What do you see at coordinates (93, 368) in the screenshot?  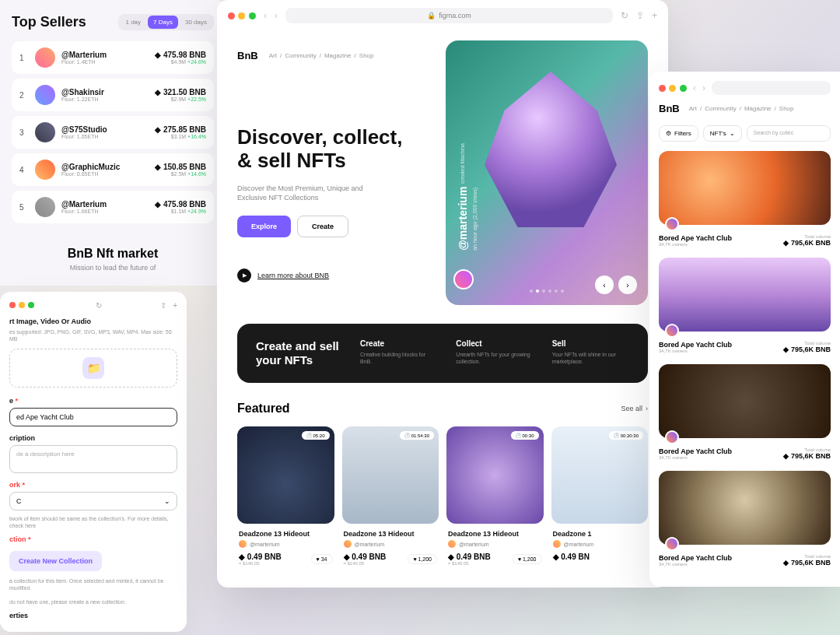 I see `upload-dropzone: 📁` at bounding box center [93, 368].